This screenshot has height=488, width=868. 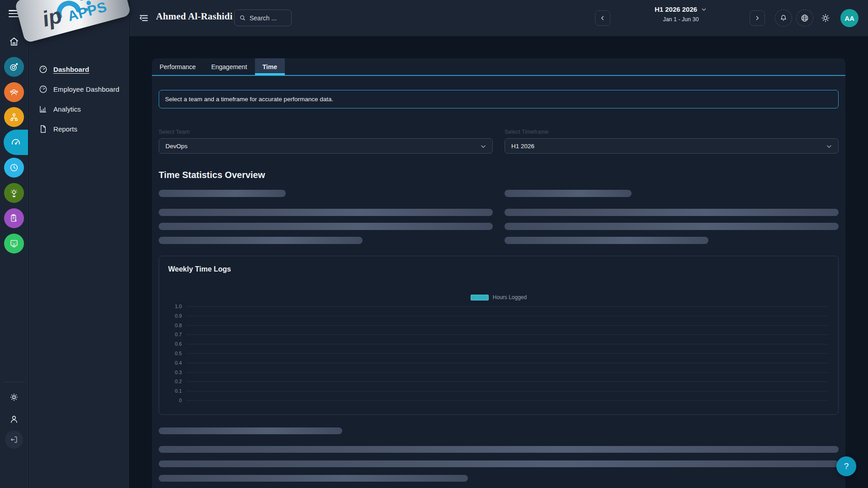 What do you see at coordinates (14, 397) in the screenshot?
I see `settings-icon` at bounding box center [14, 397].